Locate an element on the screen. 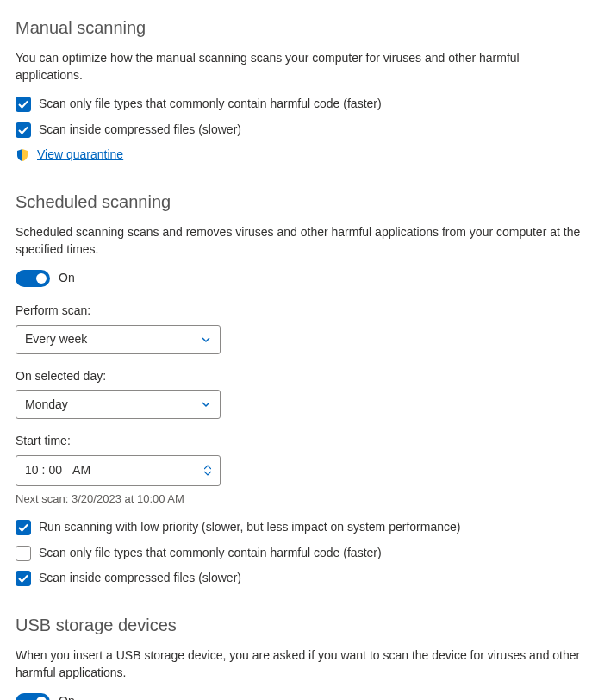 This screenshot has height=700, width=598. manual-filetypes-label: Scan only file types that commonly conta… is located at coordinates (210, 104).